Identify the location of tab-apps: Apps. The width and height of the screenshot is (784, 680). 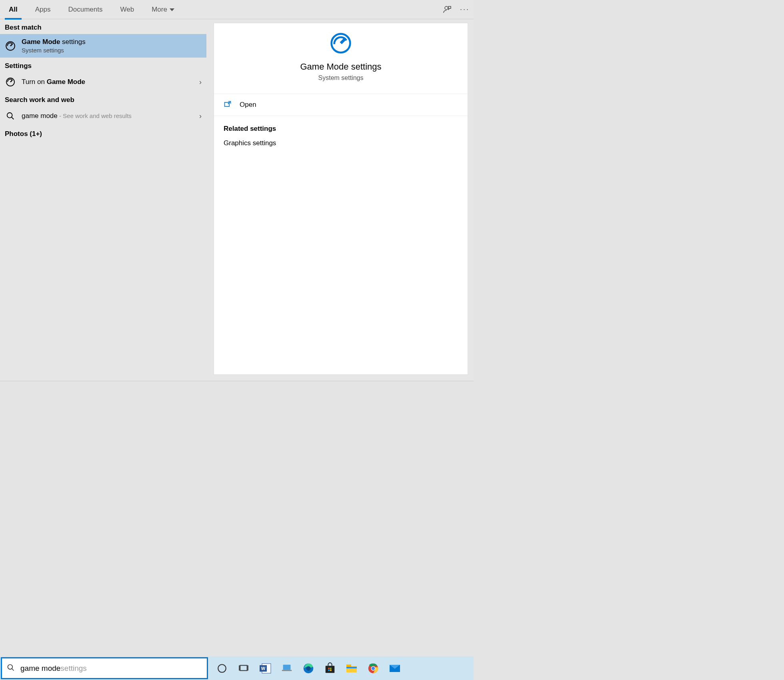
(43, 10).